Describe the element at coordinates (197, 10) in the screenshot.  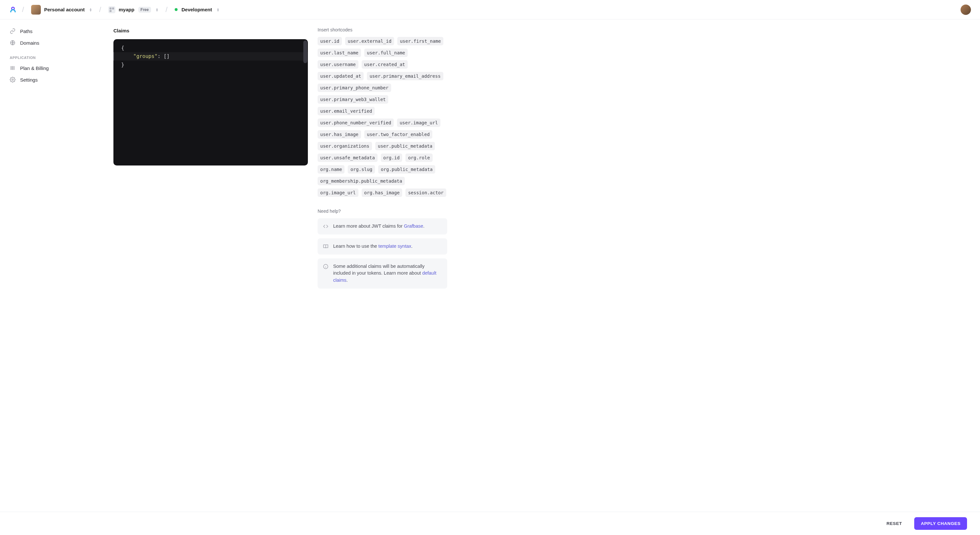
I see `environment-name: Development` at that location.